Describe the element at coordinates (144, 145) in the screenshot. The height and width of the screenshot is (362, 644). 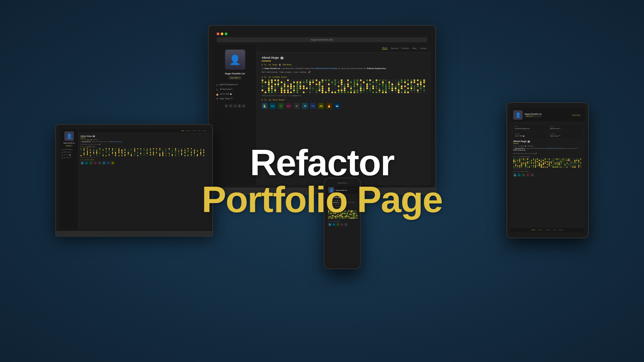
I see `mini-tagline-left: Self-motivated, Team player, Love coding…` at that location.